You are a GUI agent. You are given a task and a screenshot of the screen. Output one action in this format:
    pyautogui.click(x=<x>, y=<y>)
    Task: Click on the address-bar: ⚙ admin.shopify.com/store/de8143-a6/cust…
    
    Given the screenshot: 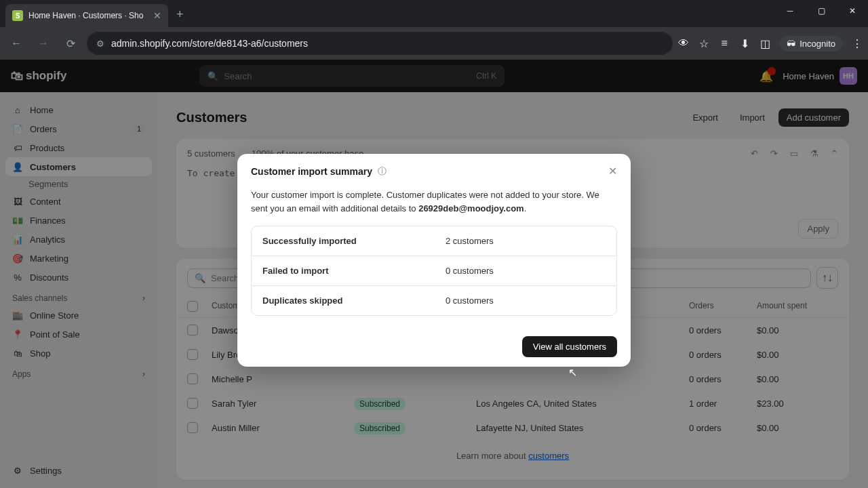 What is the action you would take?
    pyautogui.click(x=380, y=43)
    